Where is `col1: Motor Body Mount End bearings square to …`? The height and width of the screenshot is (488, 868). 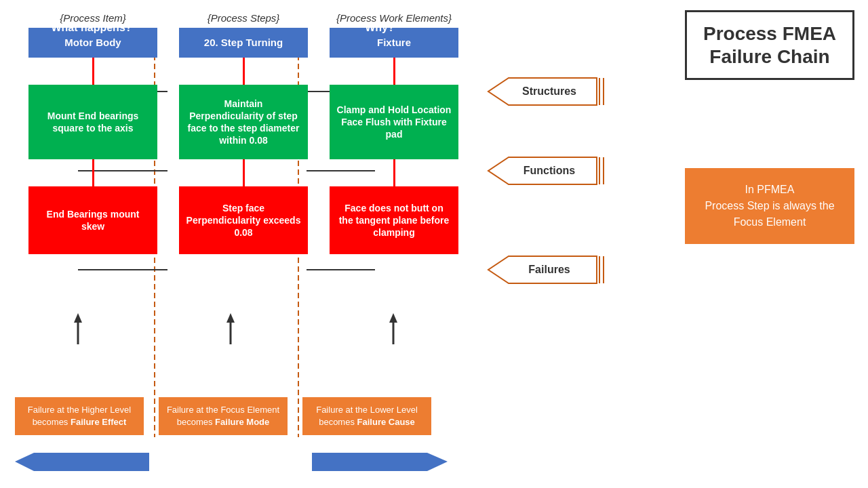 col1: Motor Body Mount End bearings square to … is located at coordinates (93, 141).